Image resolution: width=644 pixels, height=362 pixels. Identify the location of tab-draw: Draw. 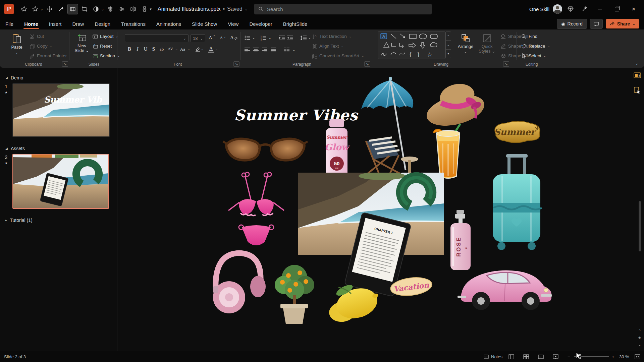
(78, 24).